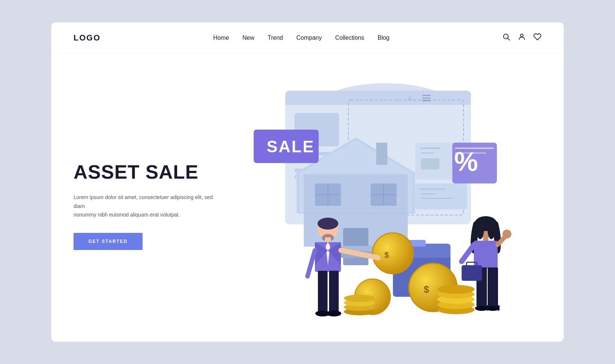  What do you see at coordinates (506, 38) in the screenshot?
I see `search-icon` at bounding box center [506, 38].